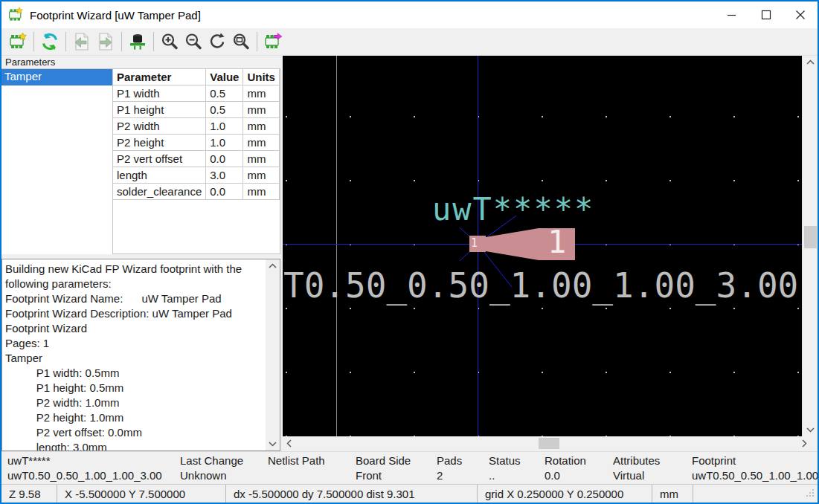 The height and width of the screenshot is (504, 819). Describe the element at coordinates (57, 161) in the screenshot. I see `wizard-page-list: Tamper` at that location.